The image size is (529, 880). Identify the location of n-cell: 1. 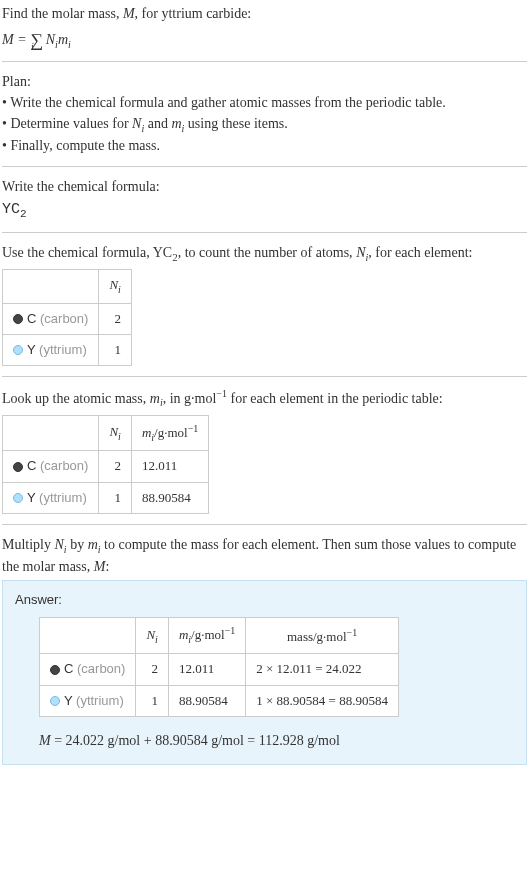
(152, 700).